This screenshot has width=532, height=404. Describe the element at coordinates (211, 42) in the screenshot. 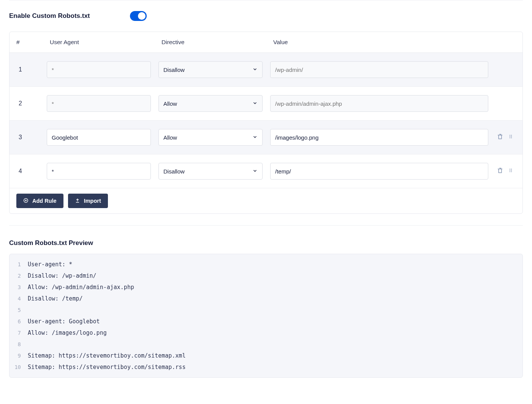

I see `col-directive: Directive` at that location.